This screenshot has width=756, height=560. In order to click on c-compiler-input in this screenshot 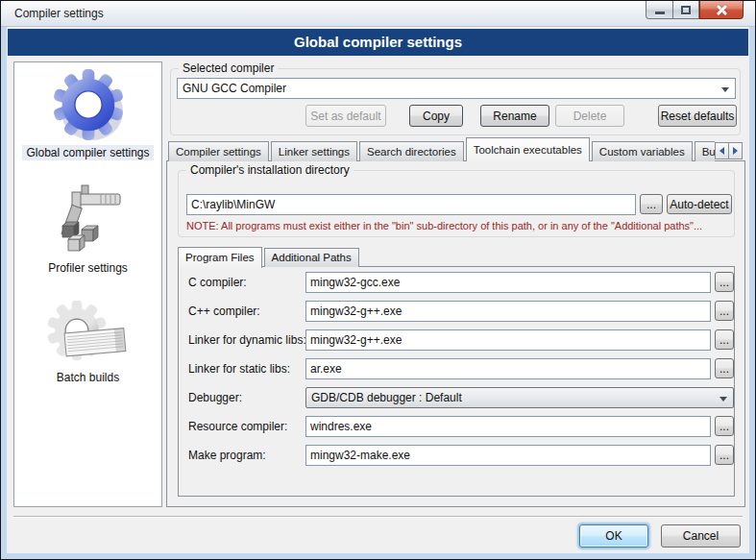, I will do `click(508, 282)`.